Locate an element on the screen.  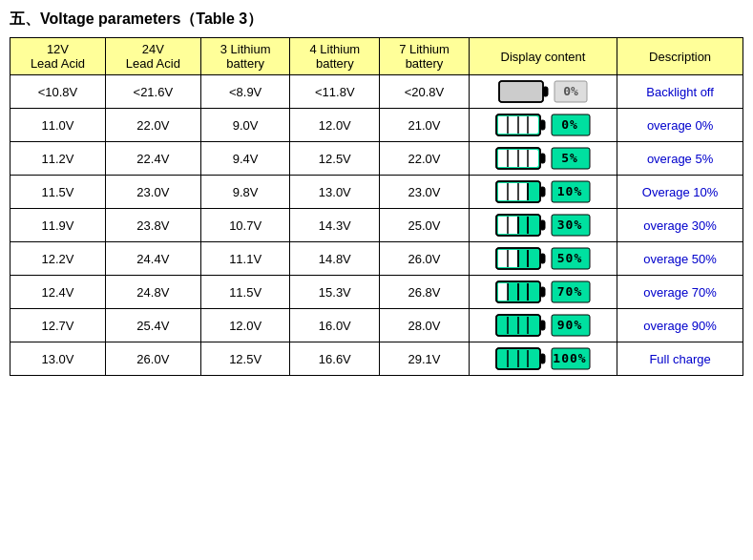
percent-display: 90% is located at coordinates (571, 325).